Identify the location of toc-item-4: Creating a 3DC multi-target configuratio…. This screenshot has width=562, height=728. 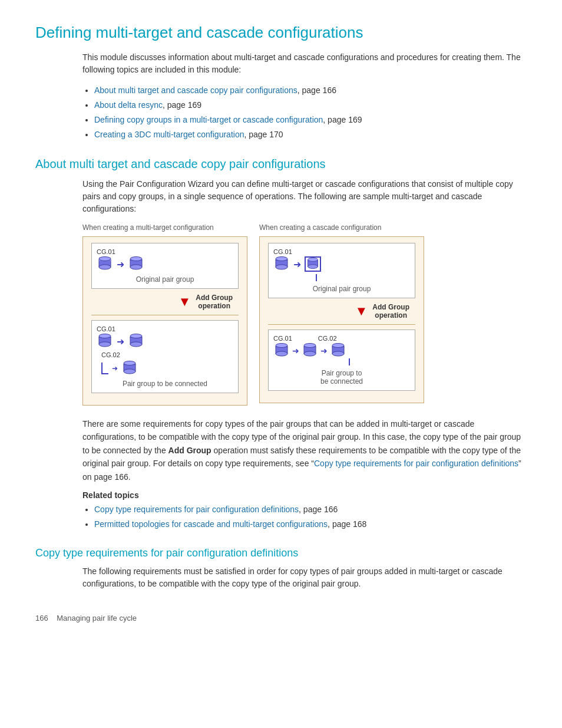
(310, 134).